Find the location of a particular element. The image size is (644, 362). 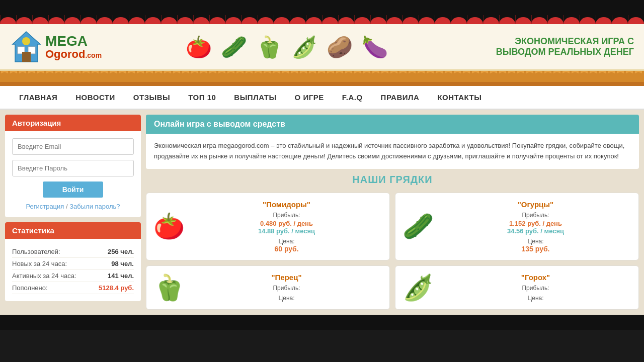

header: MEGA Ogorod.com 🍅 🥒 🫑 🫛 🥔 🍆 ЭКОНОМИЧЕСКА… is located at coordinates (322, 47).